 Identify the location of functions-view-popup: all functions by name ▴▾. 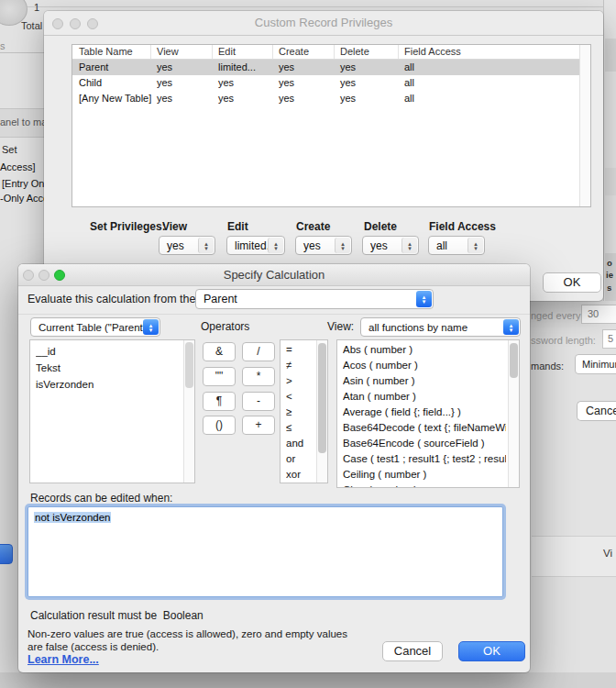
(440, 327).